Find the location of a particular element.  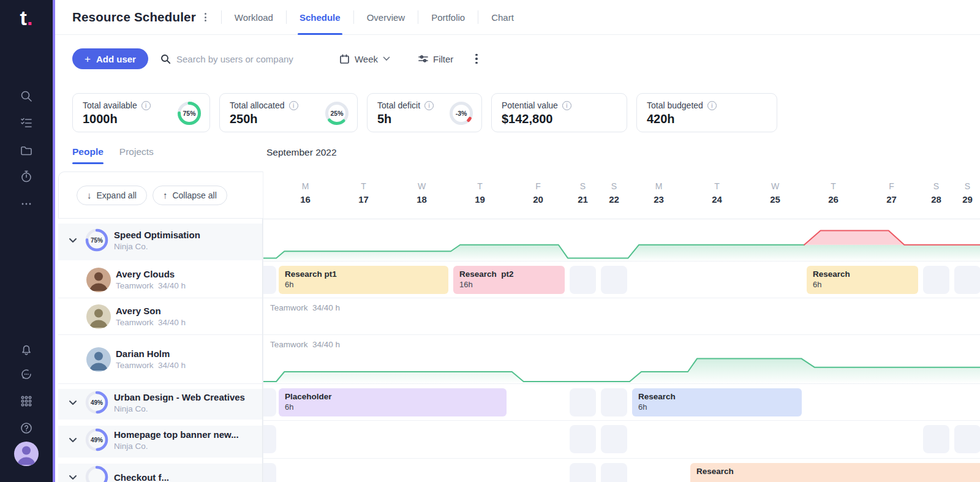

app-logo: t. is located at coordinates (26, 18).